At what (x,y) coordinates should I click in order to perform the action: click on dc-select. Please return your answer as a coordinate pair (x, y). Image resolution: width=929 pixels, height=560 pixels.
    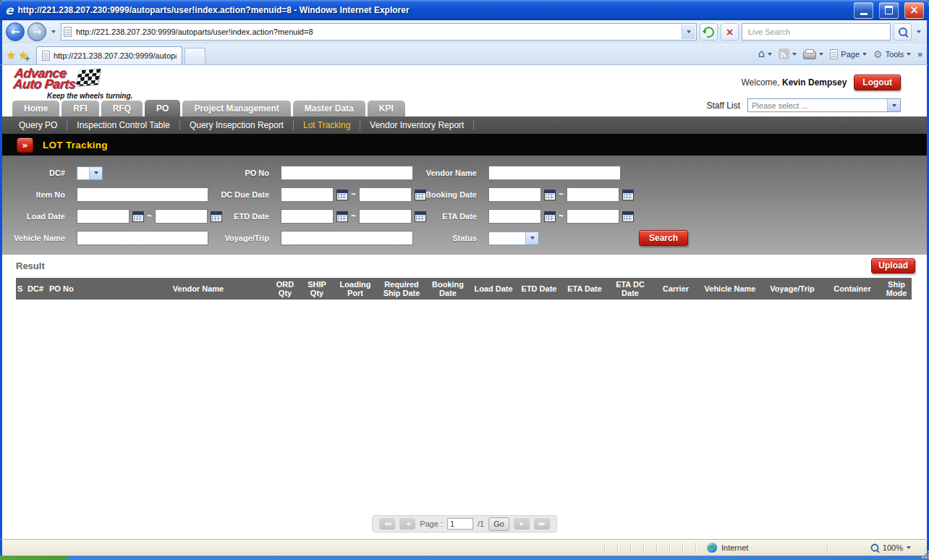
    Looking at the image, I should click on (90, 174).